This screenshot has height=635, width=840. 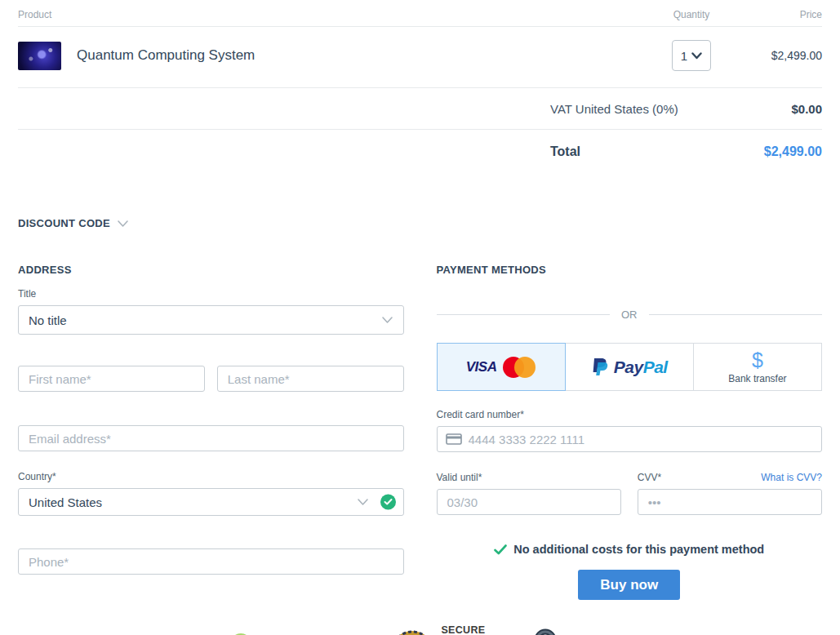 I want to click on payment-method-cards: VISA PayPal, so click(x=630, y=367).